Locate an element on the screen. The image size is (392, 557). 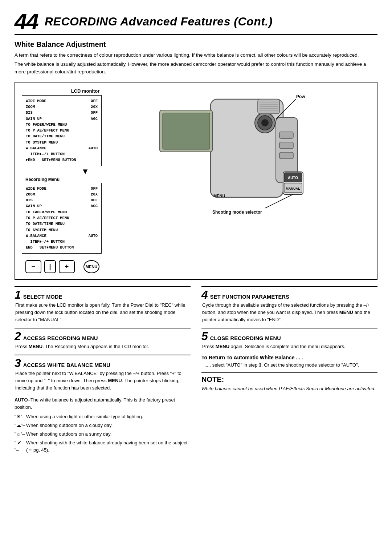
step-1-title: SELECT MODE is located at coordinates (43, 297).